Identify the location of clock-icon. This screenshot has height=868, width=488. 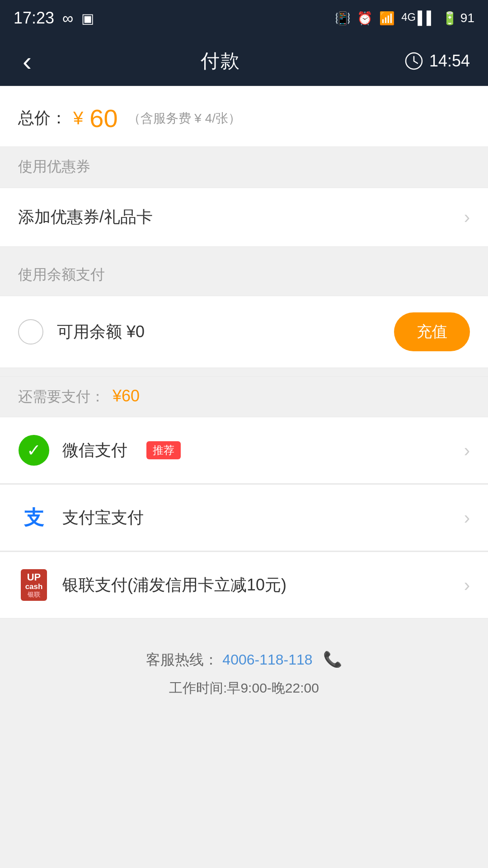
(414, 61).